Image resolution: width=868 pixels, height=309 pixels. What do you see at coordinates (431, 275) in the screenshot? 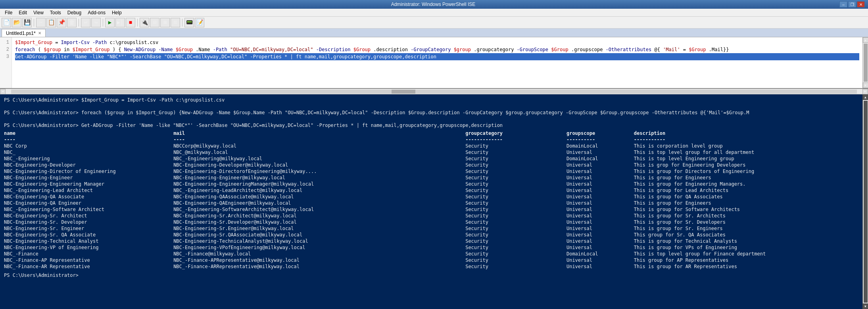
I see `final-prompt: PS C:\Users\Administrator>` at bounding box center [431, 275].